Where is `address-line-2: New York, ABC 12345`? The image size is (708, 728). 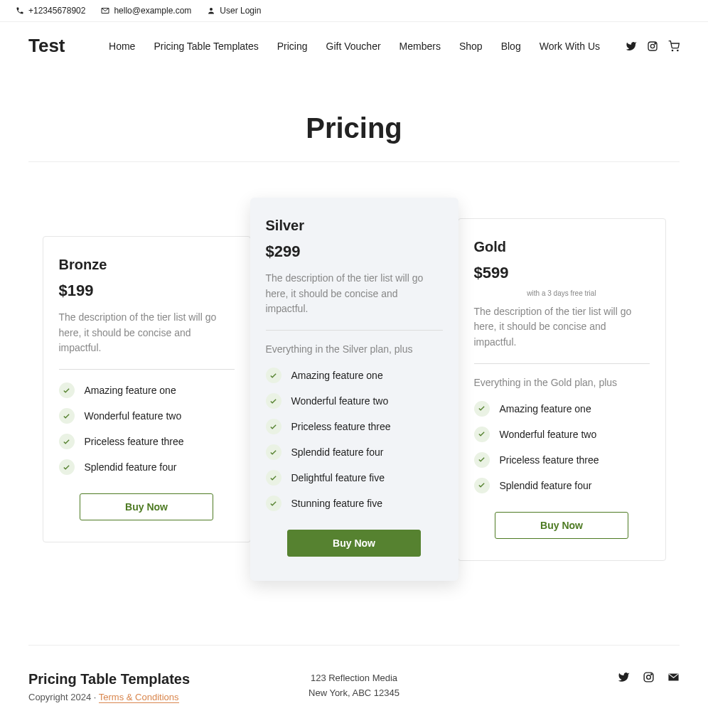
address-line-2: New York, ABC 12345 is located at coordinates (354, 694).